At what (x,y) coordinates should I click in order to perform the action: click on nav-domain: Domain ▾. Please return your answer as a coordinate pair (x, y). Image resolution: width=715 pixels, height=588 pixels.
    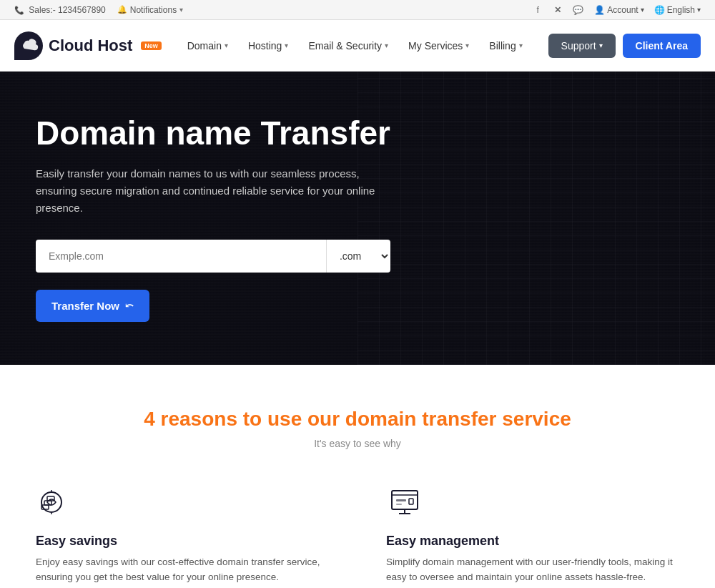
    Looking at the image, I should click on (207, 46).